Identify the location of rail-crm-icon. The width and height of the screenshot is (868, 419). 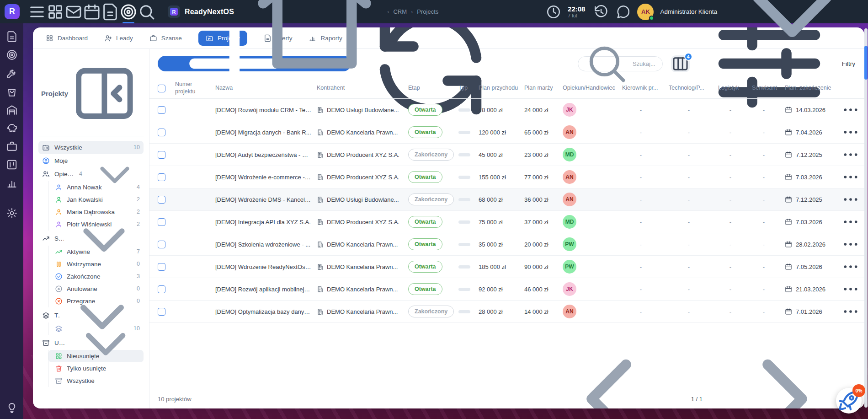
(12, 55).